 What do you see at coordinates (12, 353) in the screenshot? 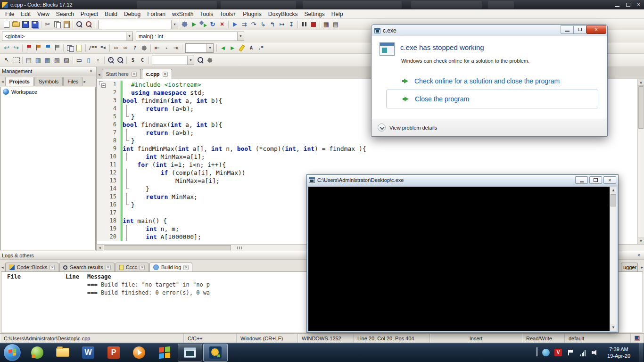
I see `start-button` at bounding box center [12, 353].